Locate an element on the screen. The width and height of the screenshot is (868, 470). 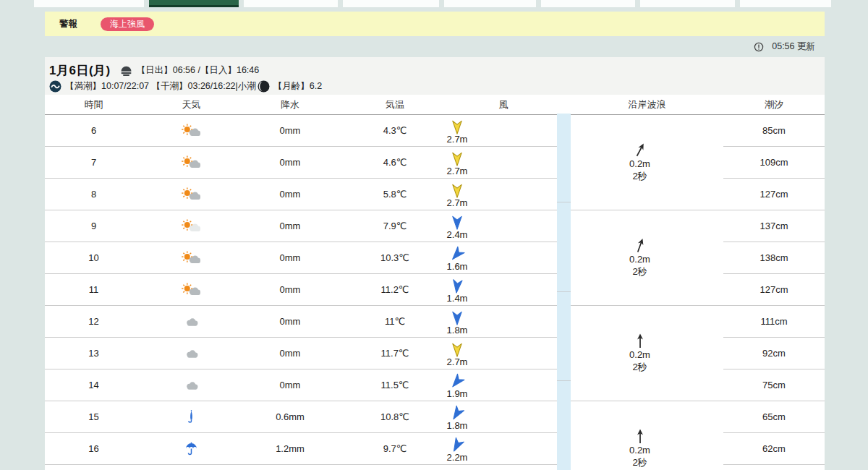
hour-row-7: 7 0mm 4.6℃ 2.7m is located at coordinates (301, 163).